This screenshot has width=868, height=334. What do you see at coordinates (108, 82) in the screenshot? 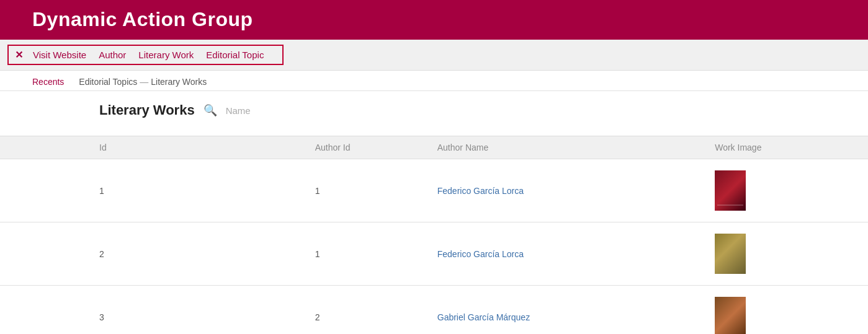
I see `breadcrumb-editorial-topics: Editorial Topics` at bounding box center [108, 82].